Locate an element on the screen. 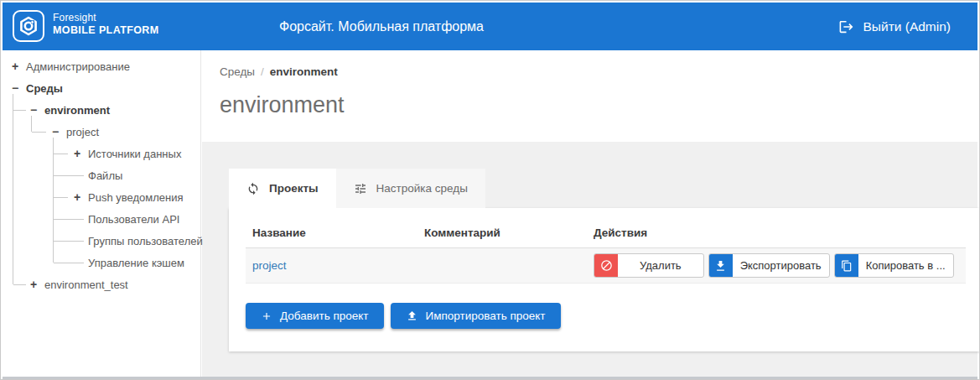  delete-button-label: Удалить is located at coordinates (661, 265).